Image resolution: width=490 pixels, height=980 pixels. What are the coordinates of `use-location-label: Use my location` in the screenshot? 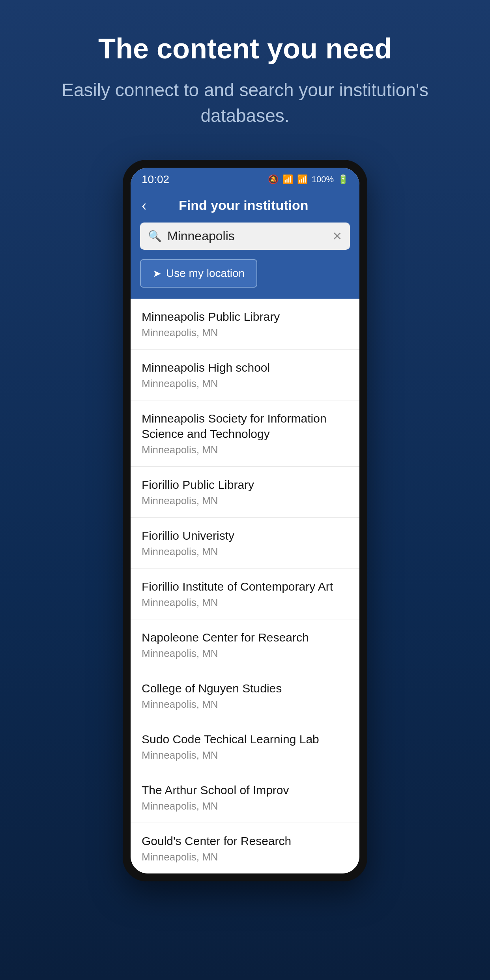 It's located at (205, 273).